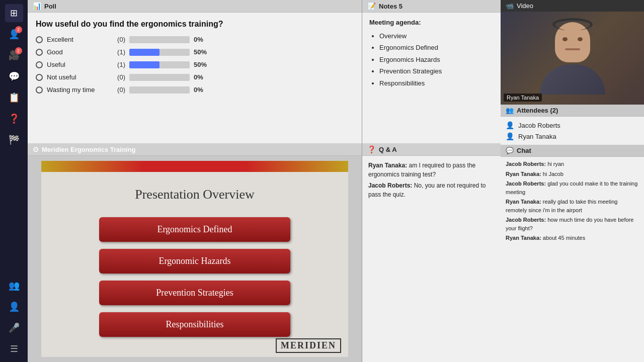  Describe the element at coordinates (89, 150) in the screenshot. I see `presentation-header-label: Meridien Ergonomics Training` at that location.